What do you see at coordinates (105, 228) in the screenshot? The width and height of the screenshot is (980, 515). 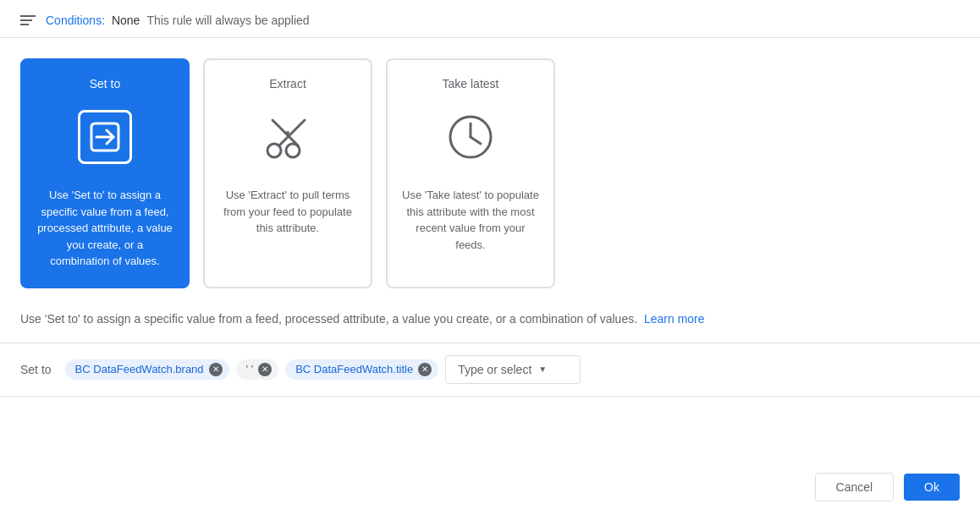 I see `card-set-to-description: Use 'Set to' to assign a specific value …` at bounding box center [105, 228].